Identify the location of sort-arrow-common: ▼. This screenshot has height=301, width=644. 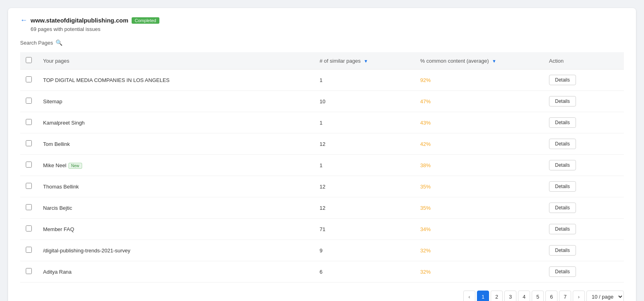
(494, 61).